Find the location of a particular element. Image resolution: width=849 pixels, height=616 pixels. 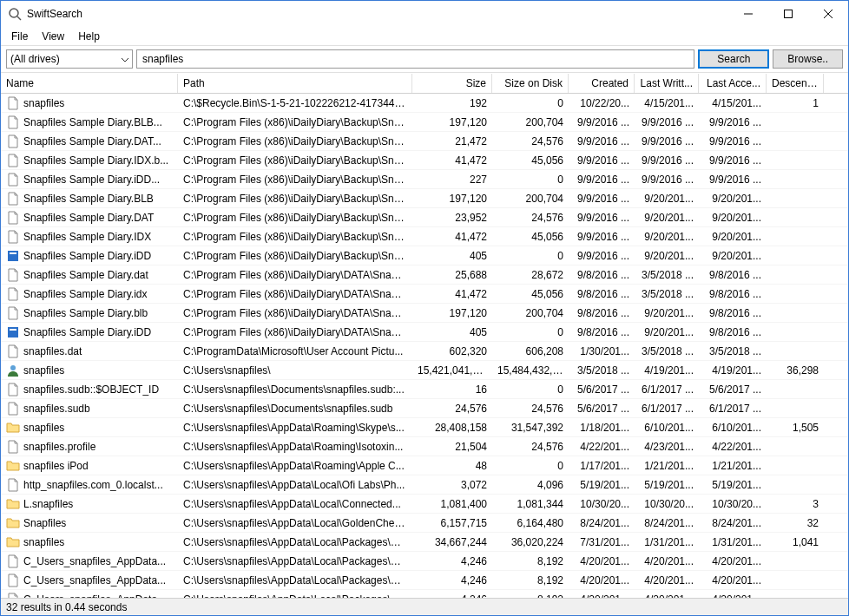

table-row: Snapfiles Sample Diary.iDD...C:\Program … is located at coordinates (424, 180).